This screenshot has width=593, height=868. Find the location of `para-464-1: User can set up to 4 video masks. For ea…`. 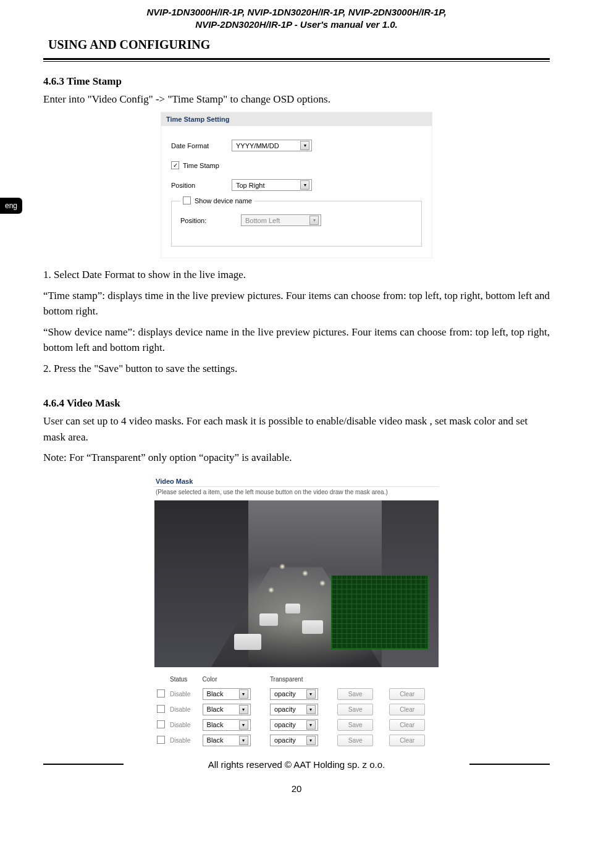

para-464-1: User can set up to 4 video masks. For ea… is located at coordinates (296, 429).